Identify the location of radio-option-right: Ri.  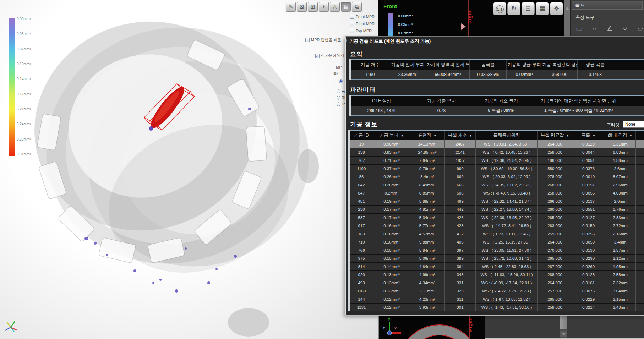
(341, 98).